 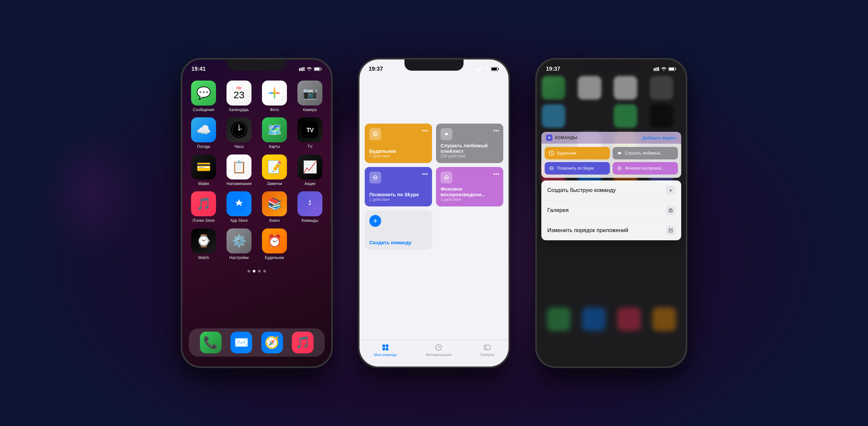 I want to click on bgplay-menu: •••, so click(x=496, y=174).